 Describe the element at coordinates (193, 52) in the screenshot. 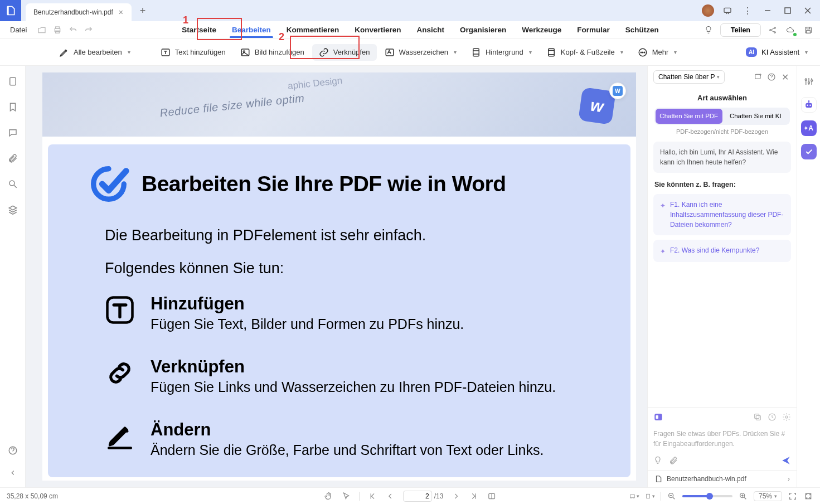

I see `add-text-button: Text hinzufügen` at that location.